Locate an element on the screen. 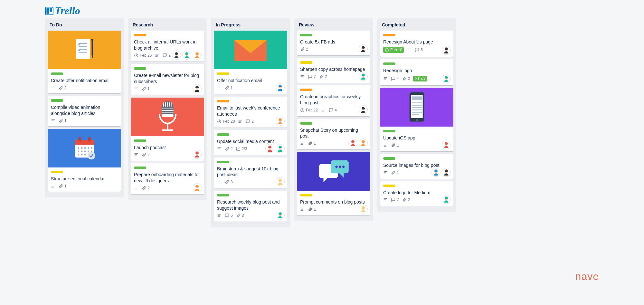 The height and width of the screenshot is (305, 644). card: Update iOS app 1 is located at coordinates (417, 120).